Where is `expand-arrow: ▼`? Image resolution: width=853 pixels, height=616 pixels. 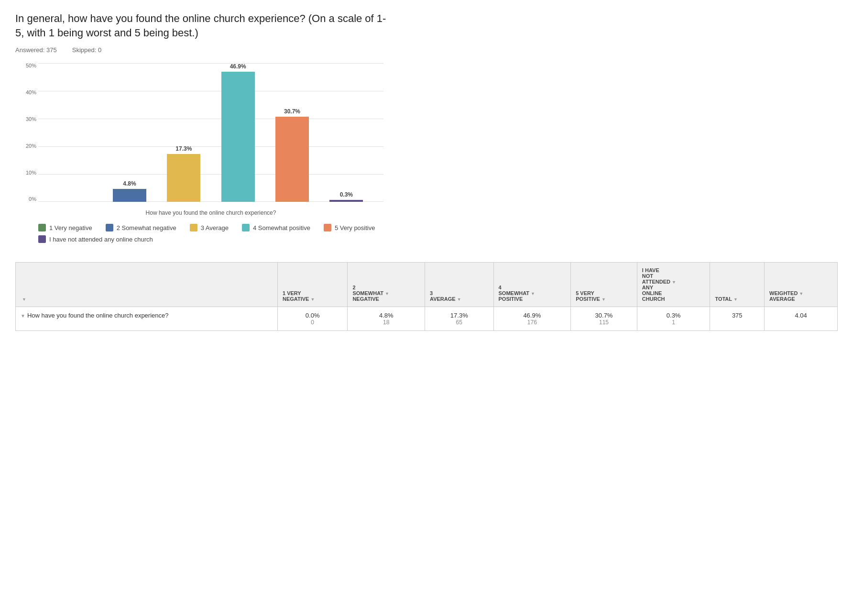
expand-arrow: ▼ is located at coordinates (23, 316).